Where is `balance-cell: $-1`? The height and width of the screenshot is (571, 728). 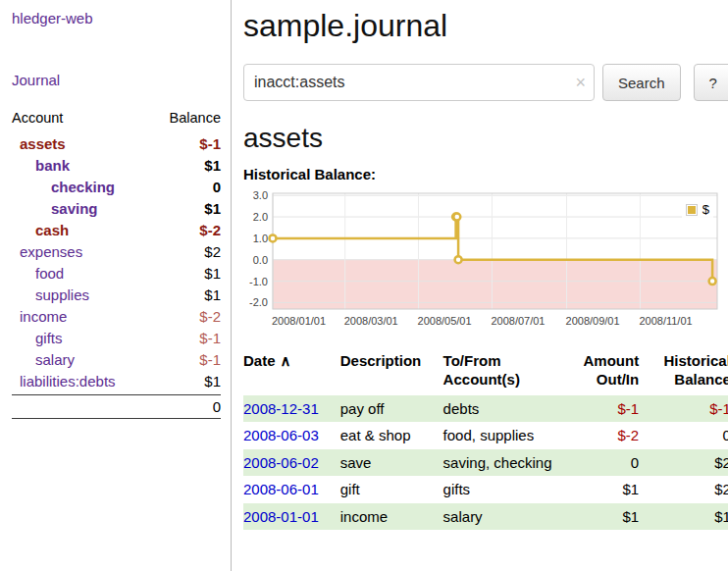 balance-cell: $-1 is located at coordinates (685, 409).